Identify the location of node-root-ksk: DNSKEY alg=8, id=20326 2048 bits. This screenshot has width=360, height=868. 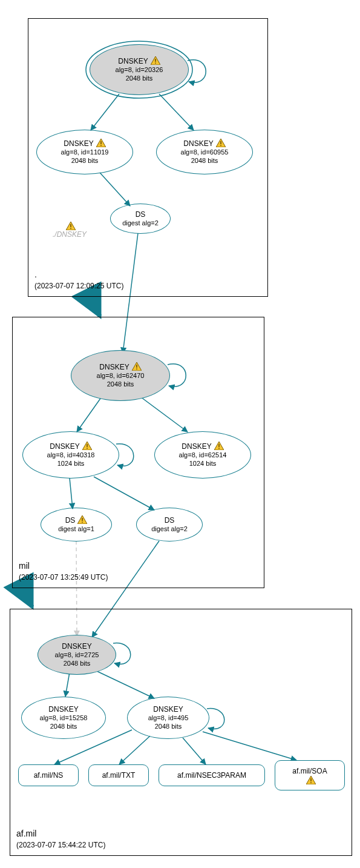
(139, 70).